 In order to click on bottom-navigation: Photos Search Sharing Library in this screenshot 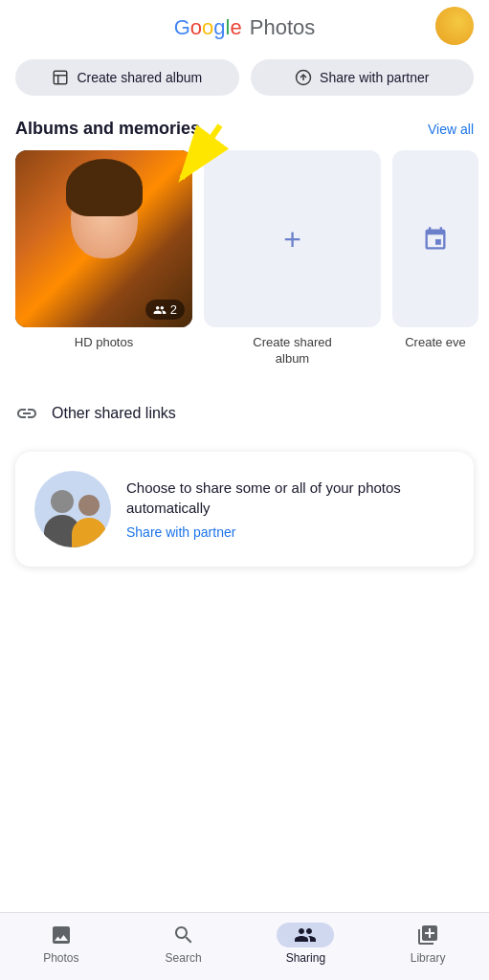, I will do `click(245, 946)`.